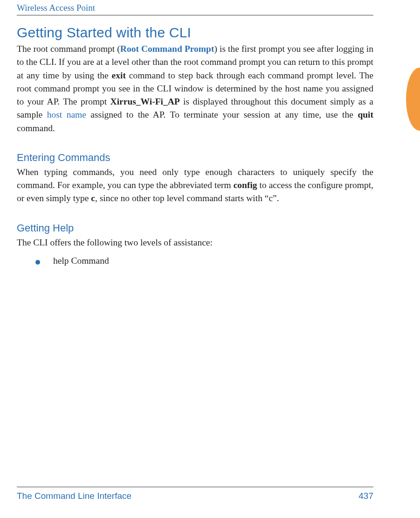  I want to click on keyword-c: c, so click(93, 198).